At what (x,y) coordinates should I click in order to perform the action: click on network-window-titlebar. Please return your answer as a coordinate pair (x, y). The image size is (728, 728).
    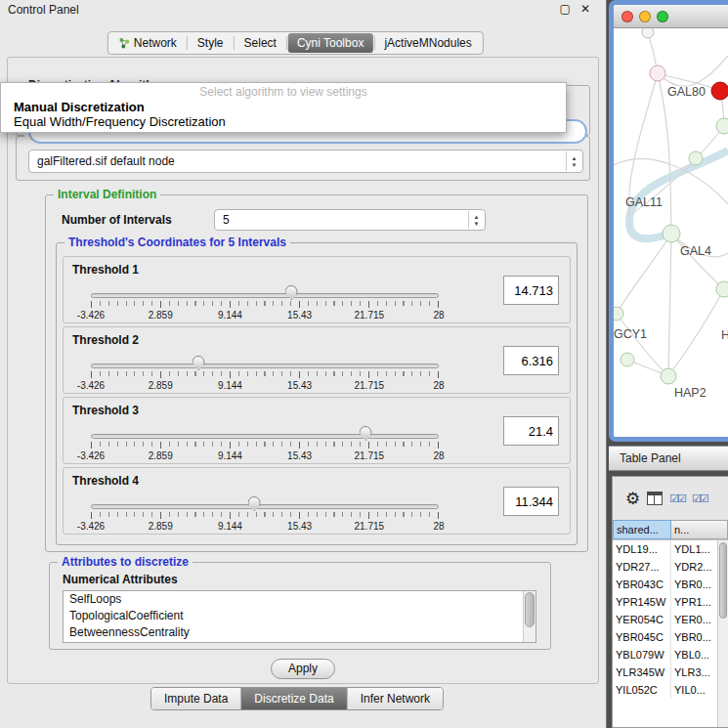
    Looking at the image, I should click on (670, 17).